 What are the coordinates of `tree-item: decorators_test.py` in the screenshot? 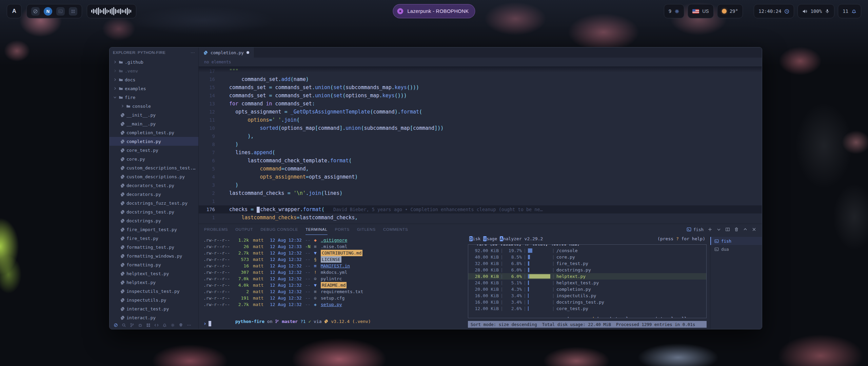 It's located at (154, 185).